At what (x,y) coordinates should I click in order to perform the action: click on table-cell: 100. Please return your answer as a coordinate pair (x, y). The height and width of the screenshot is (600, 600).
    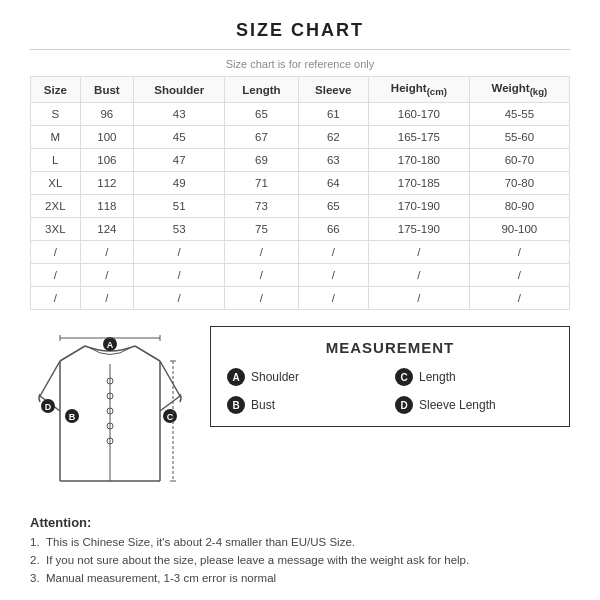
    Looking at the image, I should click on (107, 138).